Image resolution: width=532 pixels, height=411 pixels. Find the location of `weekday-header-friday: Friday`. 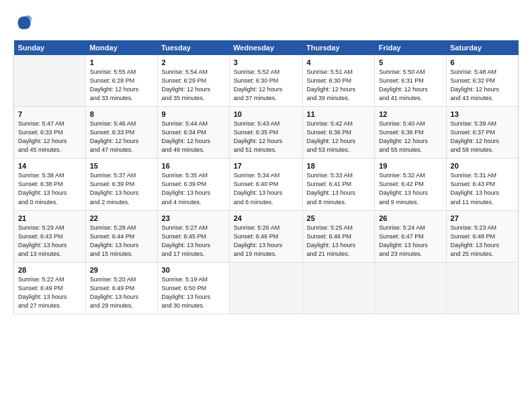

weekday-header-friday: Friday is located at coordinates (410, 48).